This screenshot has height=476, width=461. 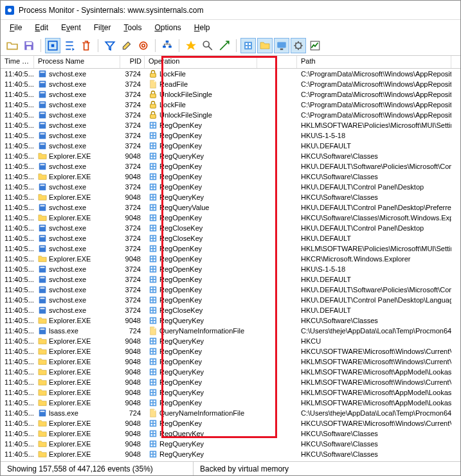 I want to click on menu-filter: Filter, so click(x=103, y=28).